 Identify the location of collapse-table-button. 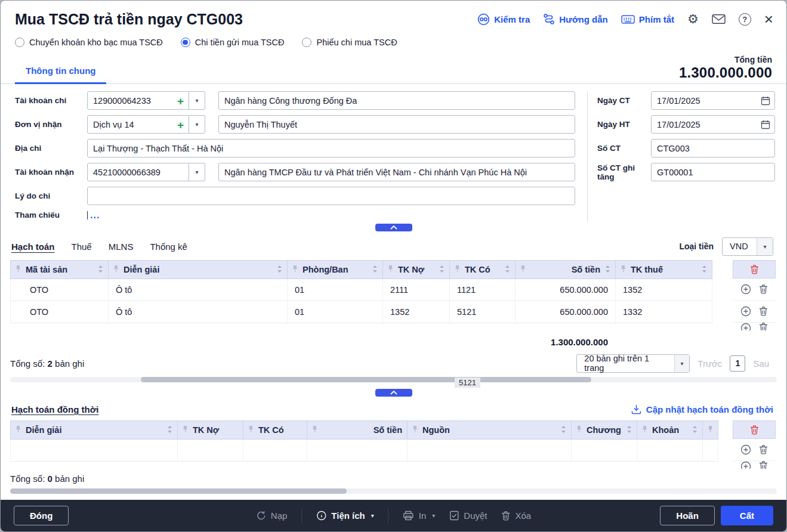
(394, 392).